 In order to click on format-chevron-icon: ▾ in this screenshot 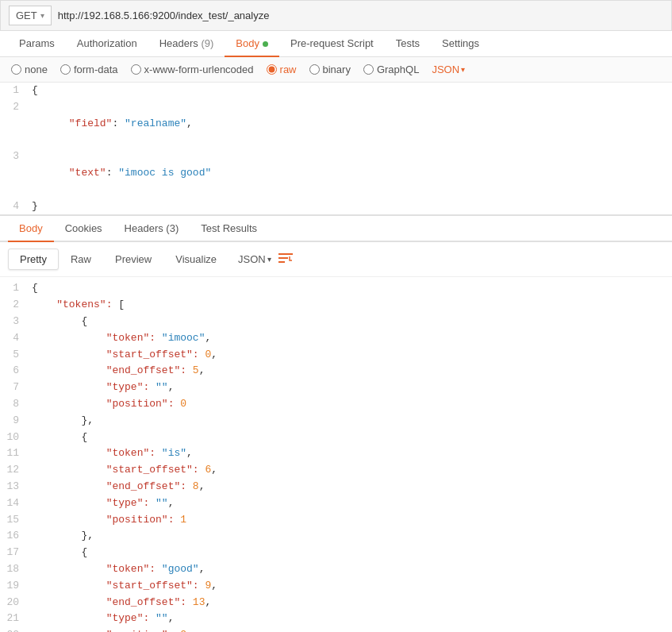, I will do `click(463, 70)`.